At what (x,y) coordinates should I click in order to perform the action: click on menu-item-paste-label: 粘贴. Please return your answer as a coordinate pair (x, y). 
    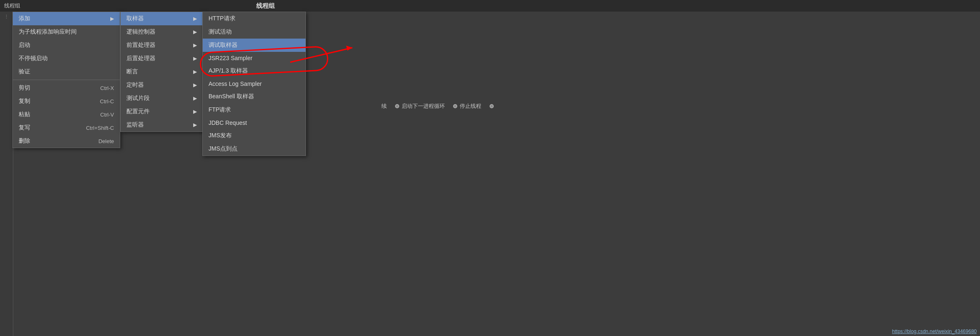
    Looking at the image, I should click on (24, 114).